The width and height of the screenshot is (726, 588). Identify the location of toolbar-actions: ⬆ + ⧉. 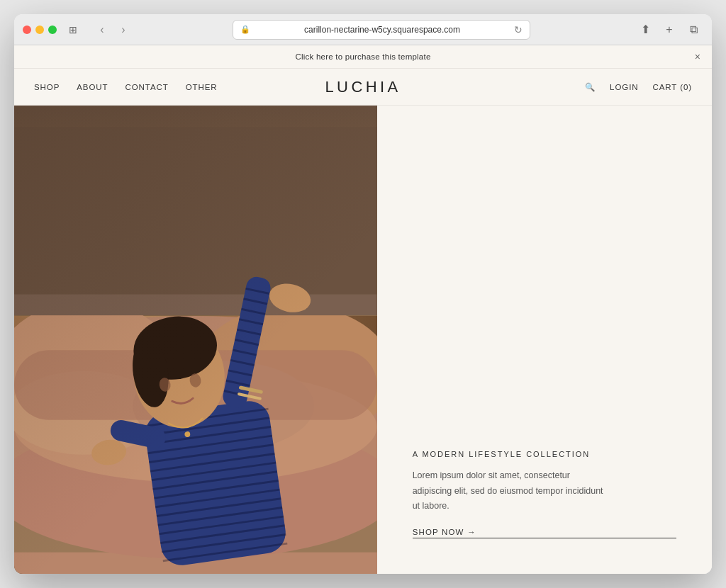
(669, 30).